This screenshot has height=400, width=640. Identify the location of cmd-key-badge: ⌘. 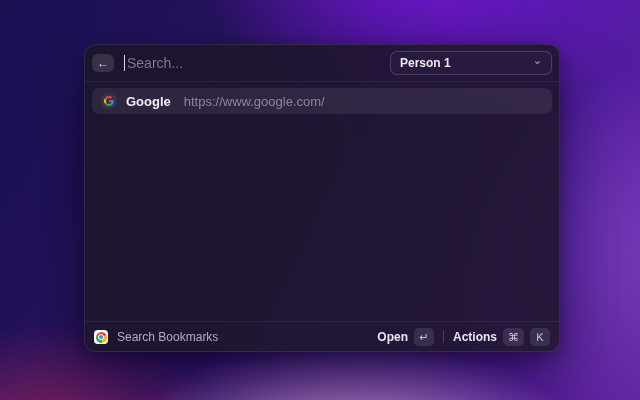
(514, 337).